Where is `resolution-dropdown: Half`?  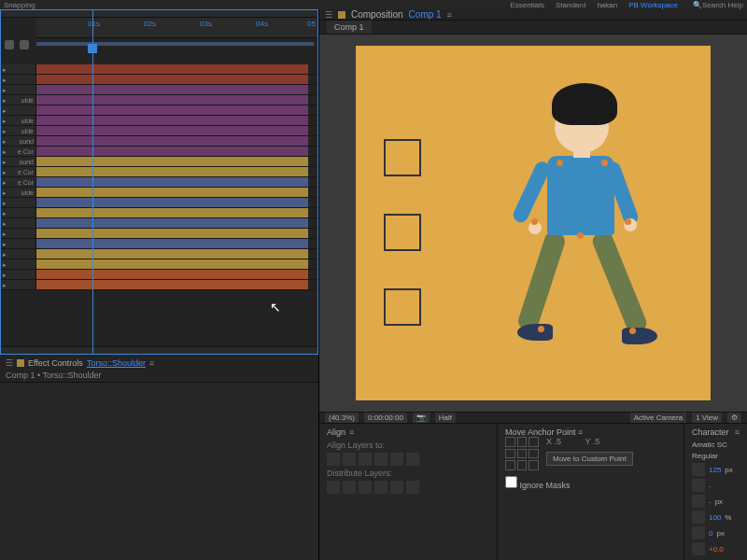 resolution-dropdown: Half is located at coordinates (445, 418).